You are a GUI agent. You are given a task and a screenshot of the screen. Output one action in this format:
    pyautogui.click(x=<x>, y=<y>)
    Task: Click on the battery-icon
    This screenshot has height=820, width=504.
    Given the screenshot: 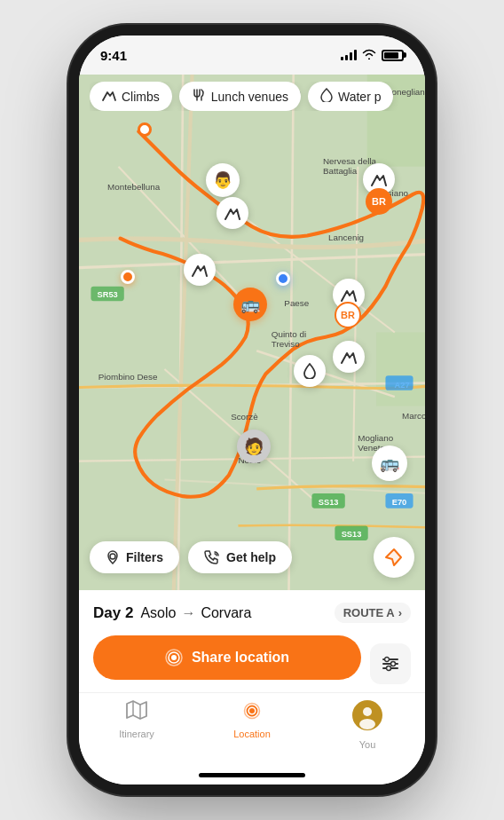 What is the action you would take?
    pyautogui.click(x=392, y=55)
    